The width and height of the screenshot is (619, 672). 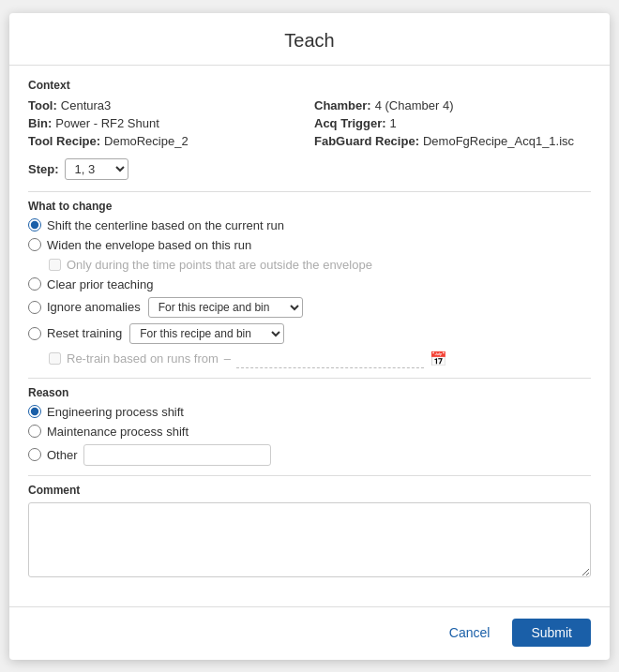 What do you see at coordinates (35, 307) in the screenshot?
I see `option-ignore-radio` at bounding box center [35, 307].